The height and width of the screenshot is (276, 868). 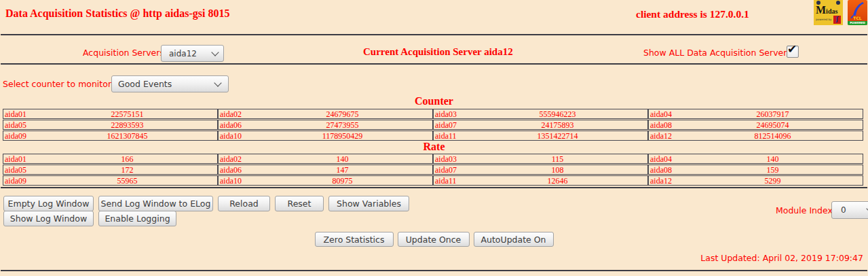 I want to click on table-row: aida0522893593aida0627473955aida07241758…, so click(x=433, y=125).